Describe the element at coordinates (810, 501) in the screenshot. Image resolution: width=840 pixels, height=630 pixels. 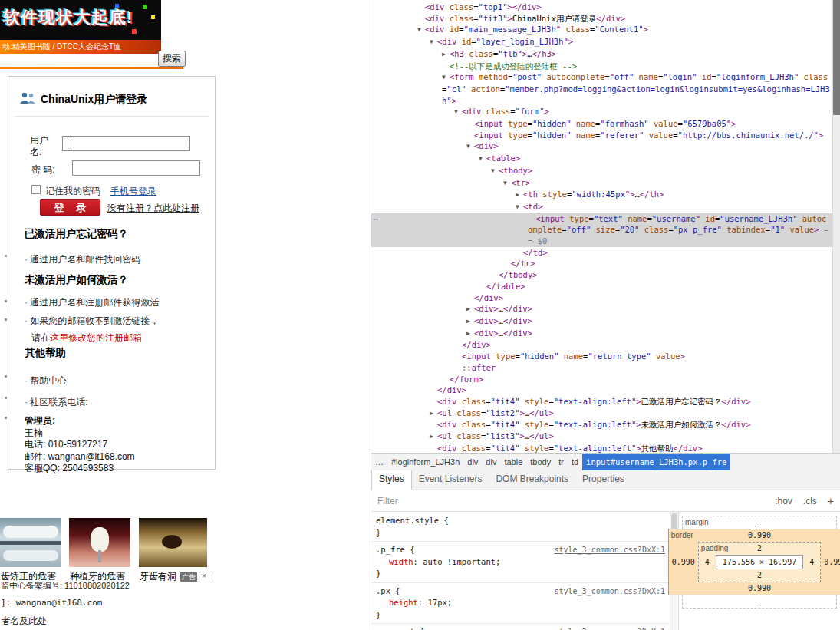
I see `toggle-class-button: .cls` at that location.